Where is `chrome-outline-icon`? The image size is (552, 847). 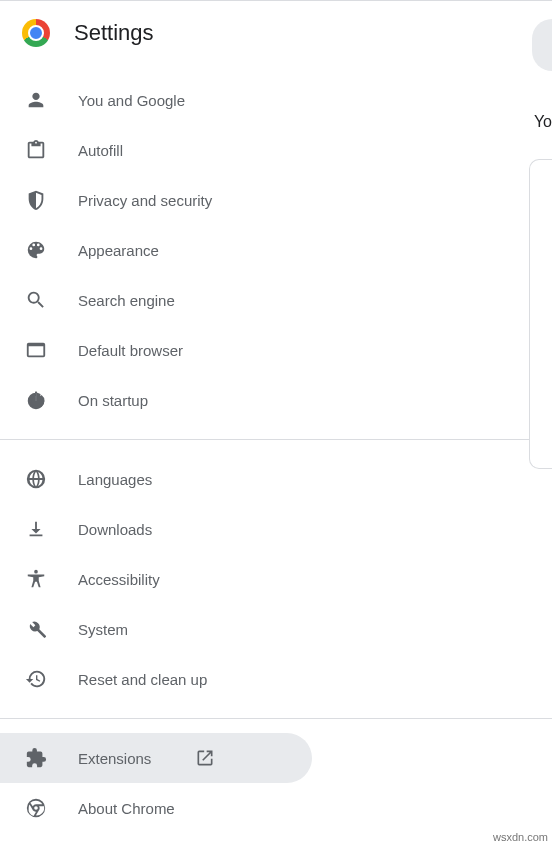 chrome-outline-icon is located at coordinates (36, 808).